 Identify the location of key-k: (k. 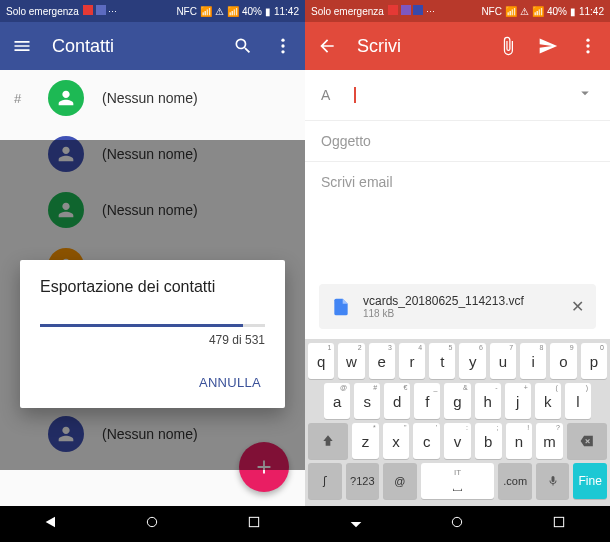
(548, 401).